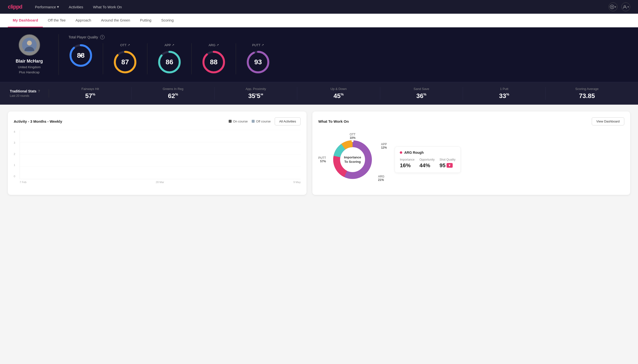 The width and height of the screenshot is (638, 364). What do you see at coordinates (90, 94) in the screenshot?
I see `stat-fairways-hit: Fairways Hit 57%` at bounding box center [90, 94].